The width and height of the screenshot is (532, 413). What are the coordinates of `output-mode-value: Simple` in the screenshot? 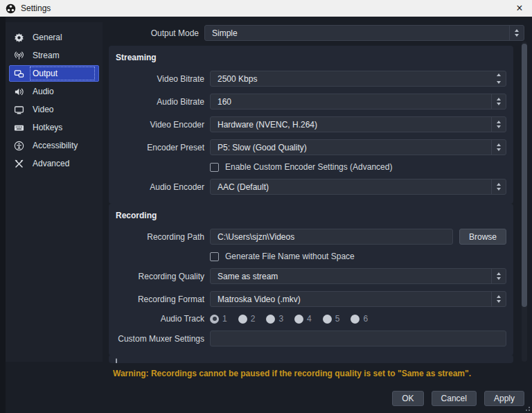 It's located at (360, 33).